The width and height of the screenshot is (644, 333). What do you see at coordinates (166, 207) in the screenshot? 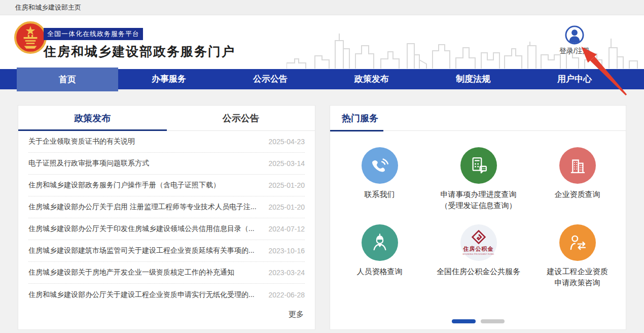
I see `list-item: 住房城乡建设部办公厅关于启用 注册监理工程师等专业技术人员电子注... 2025…` at bounding box center [166, 207].